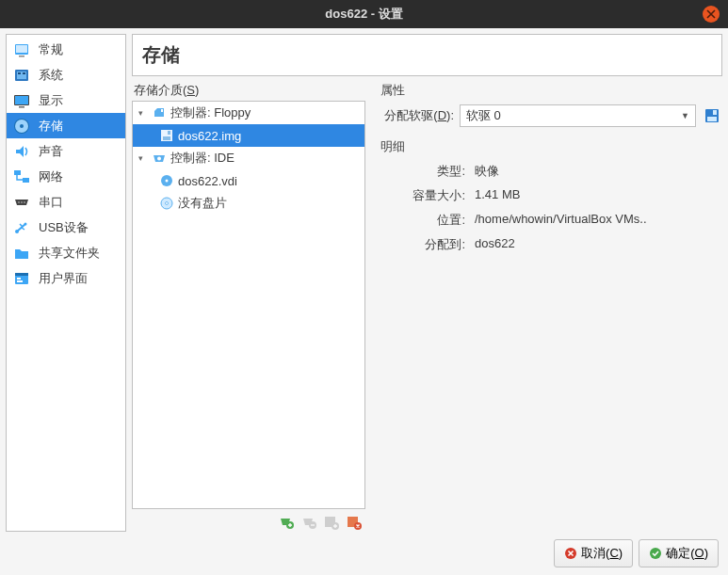 The image size is (728, 575). What do you see at coordinates (63, 279) in the screenshot?
I see `sidebar-item-label: 用户界面` at bounding box center [63, 279].